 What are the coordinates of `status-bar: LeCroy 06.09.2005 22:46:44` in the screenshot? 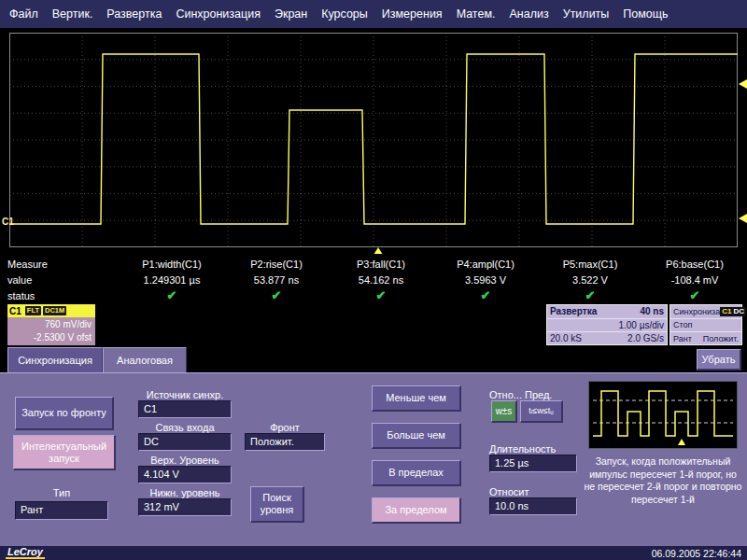 It's located at (374, 553).